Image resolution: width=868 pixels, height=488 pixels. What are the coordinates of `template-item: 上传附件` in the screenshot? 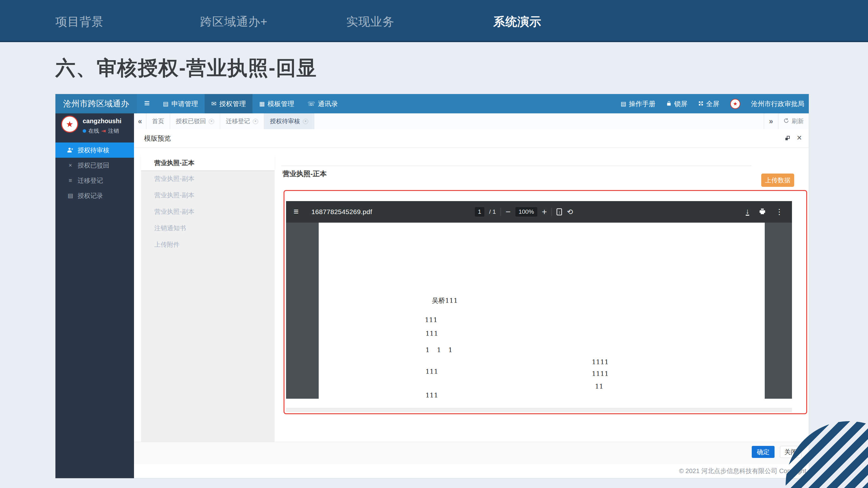 It's located at (208, 245).